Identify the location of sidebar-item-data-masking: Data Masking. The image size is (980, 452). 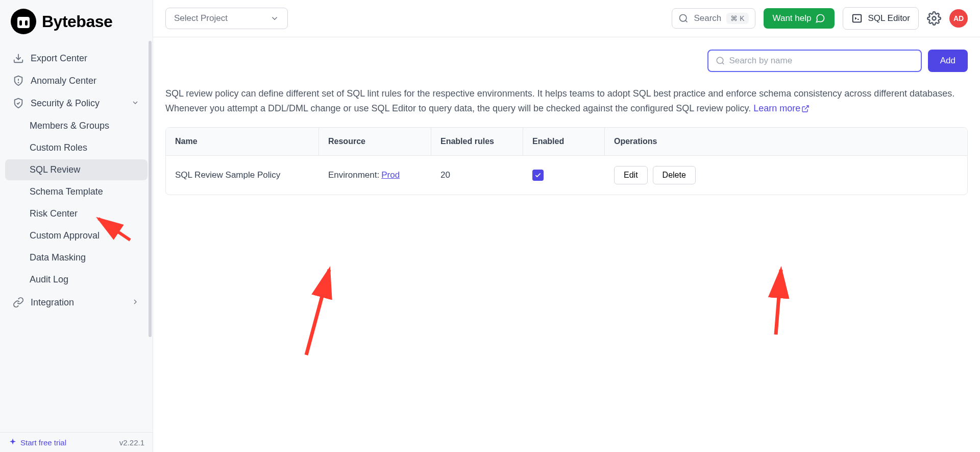
(77, 257).